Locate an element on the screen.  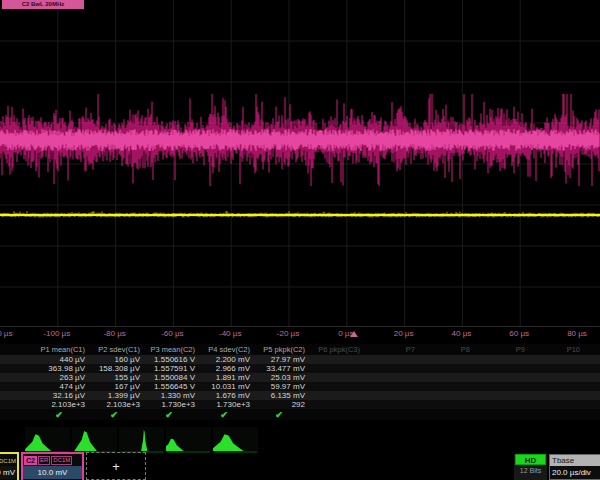
measurement-cell: 1.891 mV is located at coordinates (226, 378).